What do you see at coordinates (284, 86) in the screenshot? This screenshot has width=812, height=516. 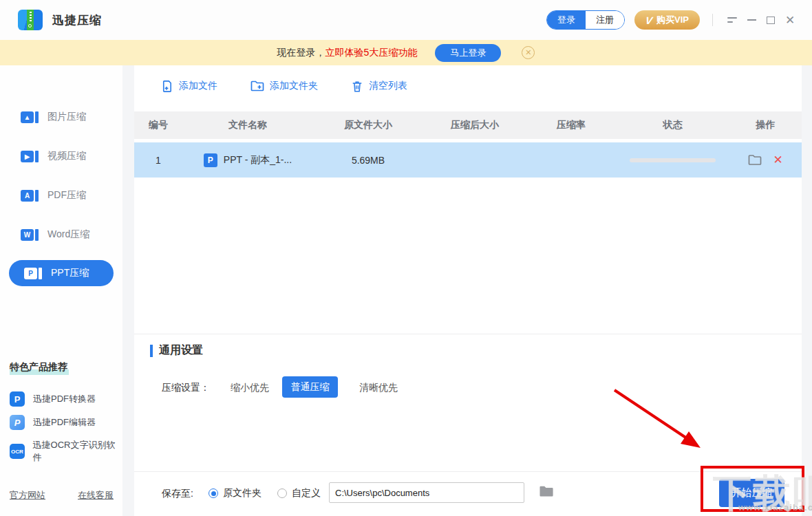 I see `add-folder-button: 添加文件夹` at bounding box center [284, 86].